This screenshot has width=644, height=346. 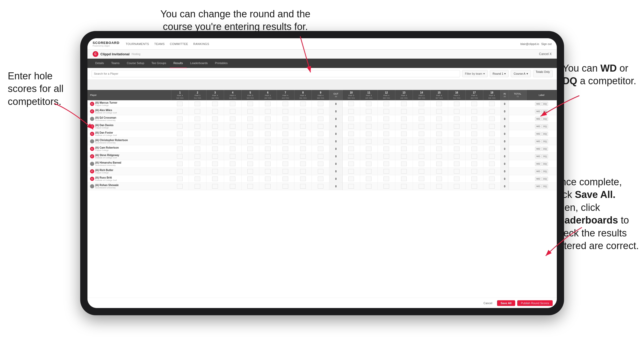 I want to click on cancel-button: Cancel X, so click(x=545, y=54).